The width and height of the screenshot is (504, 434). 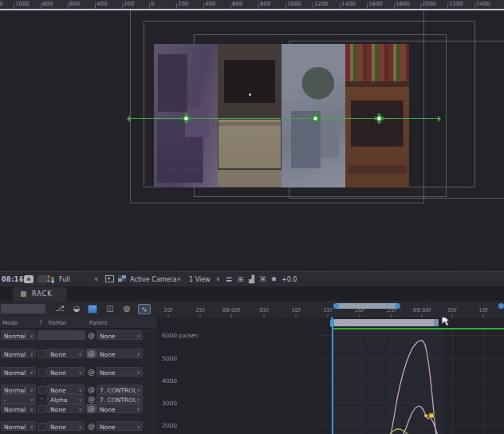 I want to click on snapshot-camera-icon, so click(x=29, y=279).